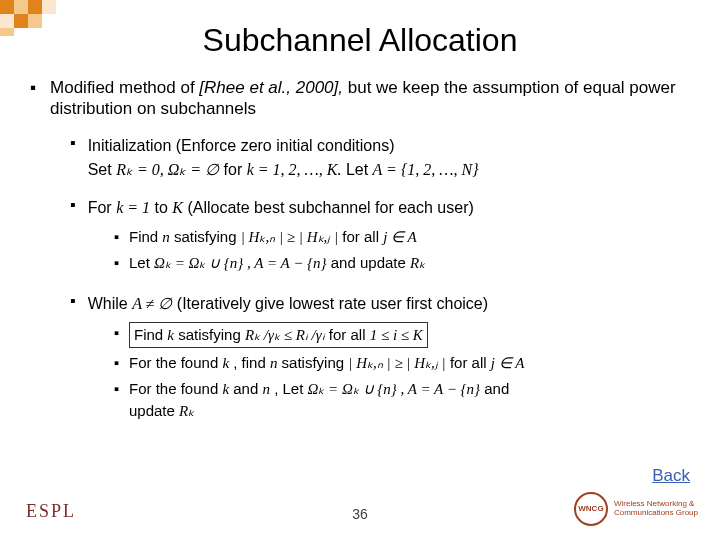  I want to click on wncg-circle-icon: WNCG, so click(591, 509).